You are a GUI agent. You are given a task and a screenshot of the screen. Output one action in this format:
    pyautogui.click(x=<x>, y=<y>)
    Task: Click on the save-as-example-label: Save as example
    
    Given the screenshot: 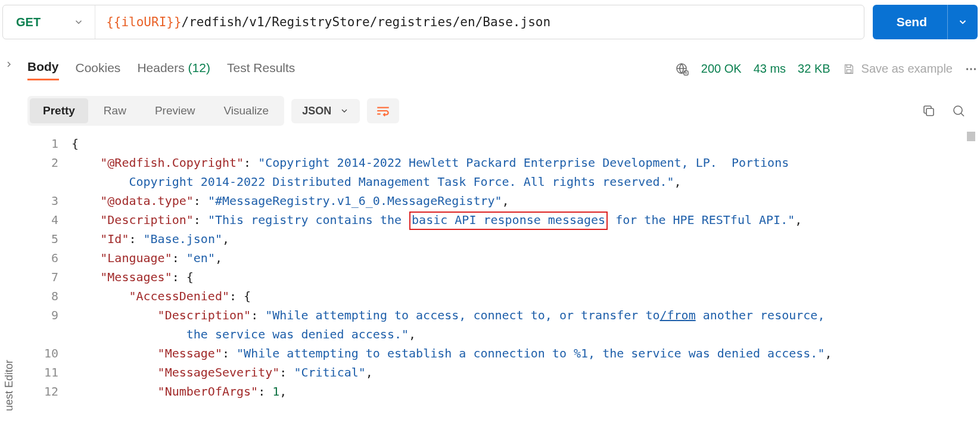 What is the action you would take?
    pyautogui.click(x=907, y=69)
    